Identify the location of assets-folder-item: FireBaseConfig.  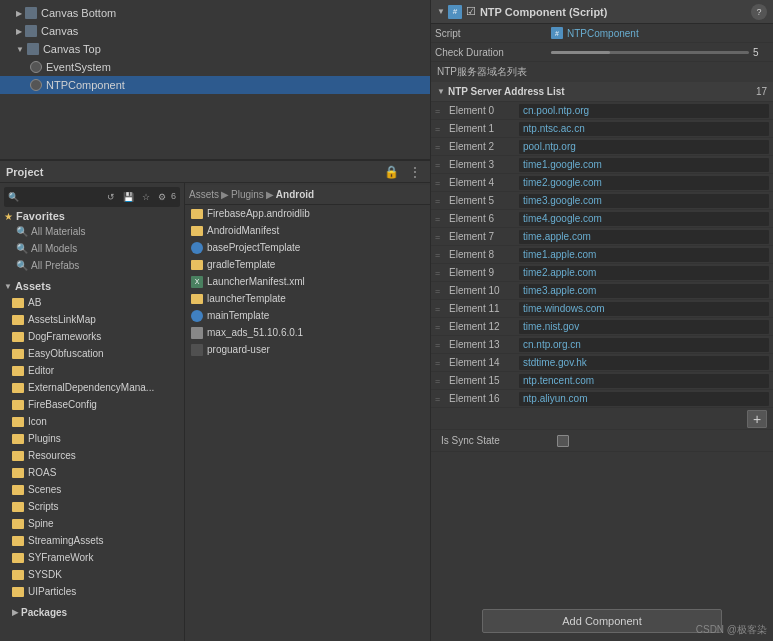
(92, 404).